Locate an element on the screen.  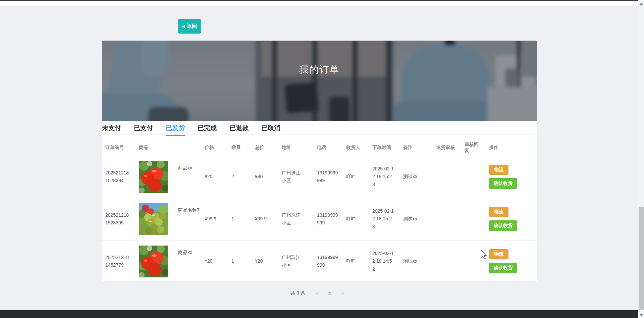
product-image-grapes is located at coordinates (154, 219).